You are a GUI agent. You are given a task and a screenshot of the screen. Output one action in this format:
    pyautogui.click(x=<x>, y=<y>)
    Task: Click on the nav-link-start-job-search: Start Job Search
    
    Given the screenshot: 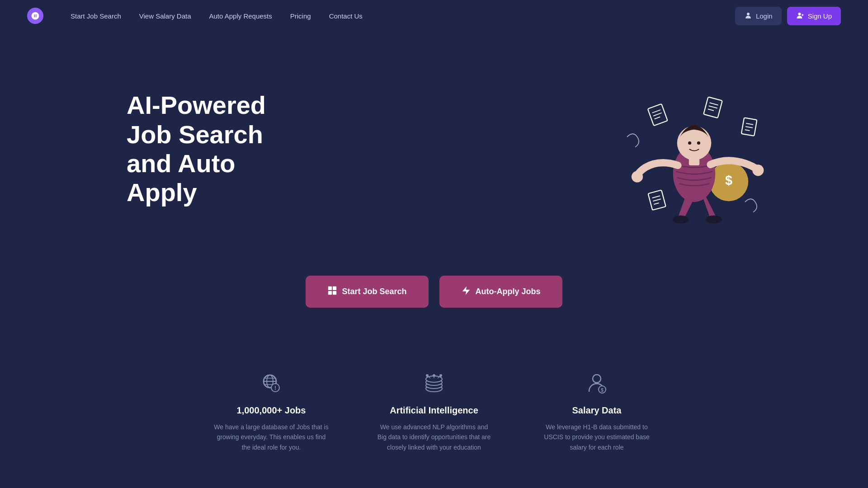 What is the action you would take?
    pyautogui.click(x=96, y=16)
    